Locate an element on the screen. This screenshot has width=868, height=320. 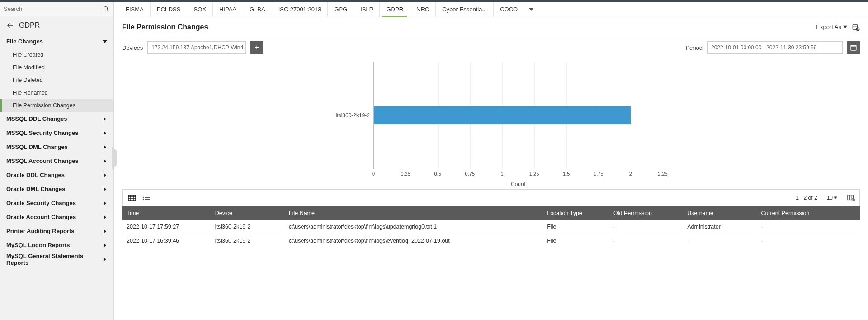
table-header-cell: Current Permission is located at coordinates (808, 213).